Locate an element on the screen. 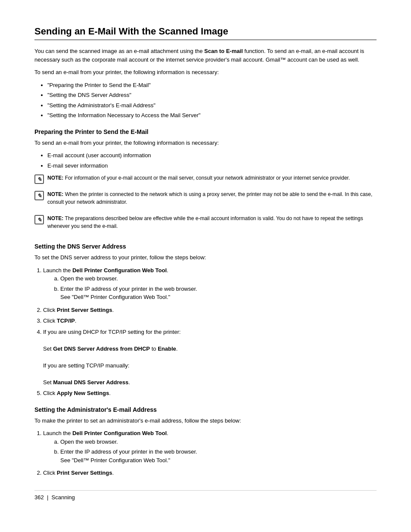 This screenshot has height=532, width=411. list-item: "Setting the DNS Server Address" is located at coordinates (212, 95).